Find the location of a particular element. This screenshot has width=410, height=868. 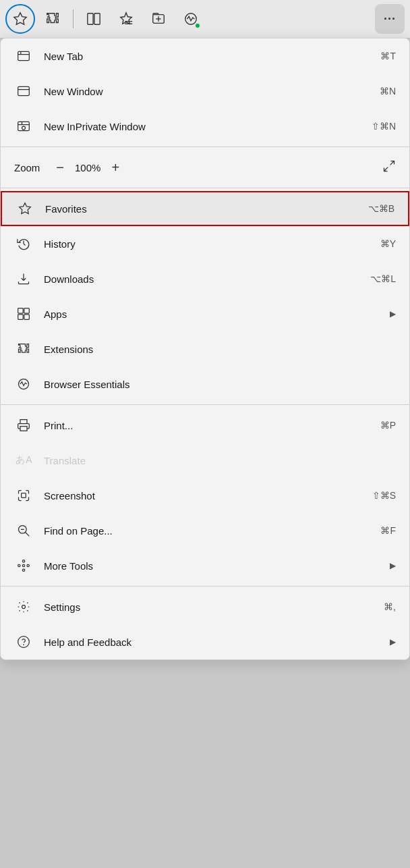

new-tab-shortcut: ⌘T is located at coordinates (388, 56).